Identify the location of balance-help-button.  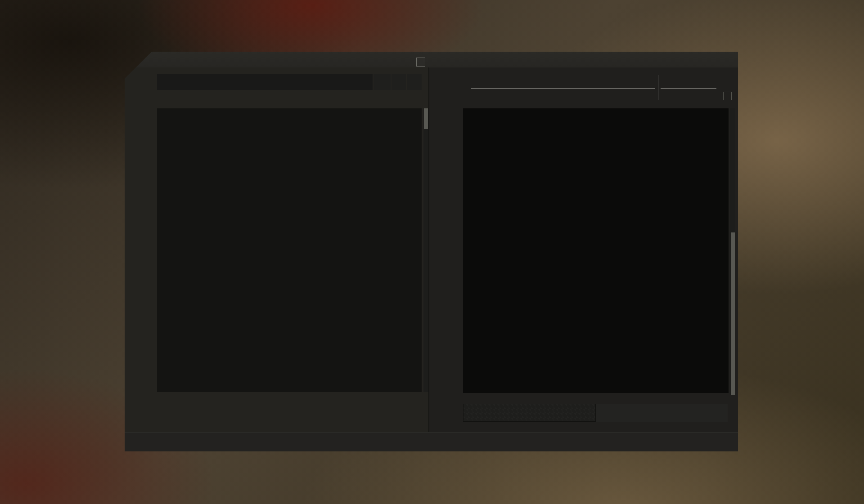
(727, 96).